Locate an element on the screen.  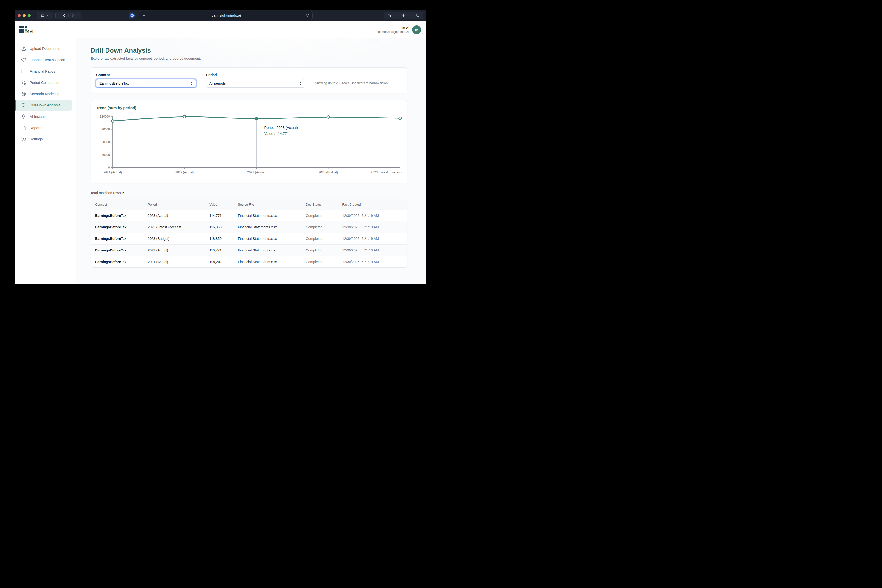
concept-select: EarningsBeforeTax is located at coordinates (146, 83).